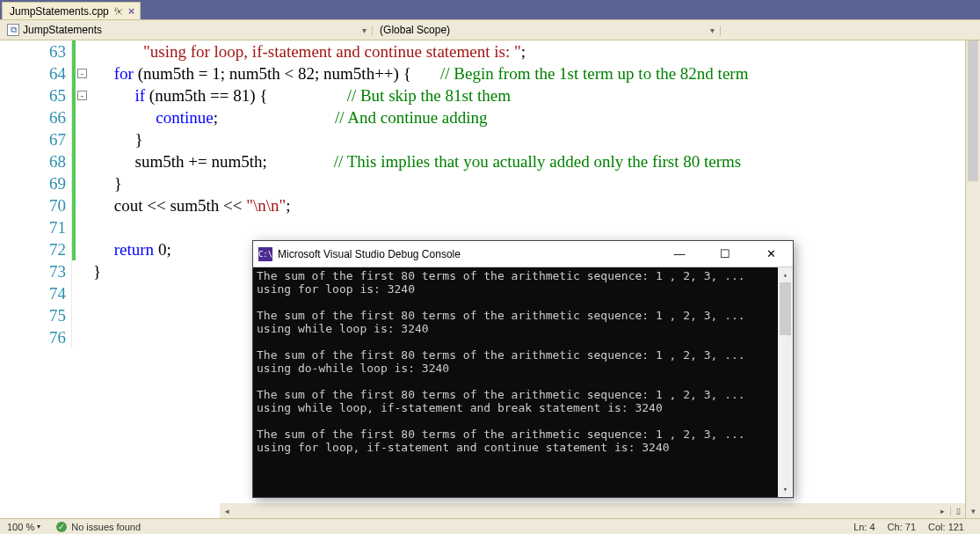  What do you see at coordinates (71, 11) in the screenshot?
I see `file-tab: JumpStatements.cpp ⏧ ×` at bounding box center [71, 11].